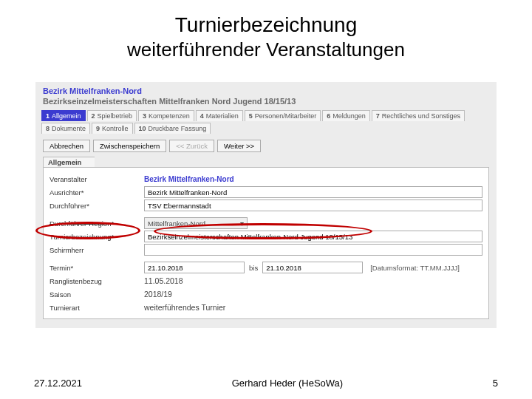 The width and height of the screenshot is (532, 399). What do you see at coordinates (115, 129) in the screenshot?
I see `tab-label: Kontrolle` at bounding box center [115, 129].